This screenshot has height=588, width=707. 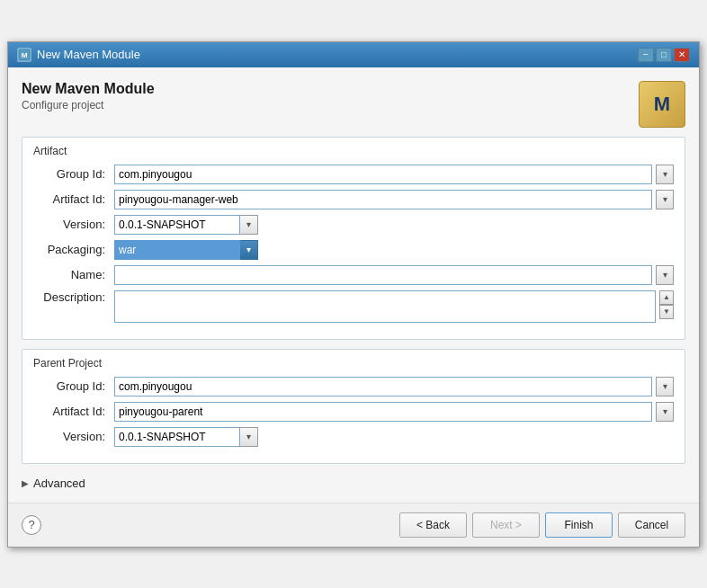 I want to click on description-scrollbar: ▲ ▼, so click(x=667, y=305).